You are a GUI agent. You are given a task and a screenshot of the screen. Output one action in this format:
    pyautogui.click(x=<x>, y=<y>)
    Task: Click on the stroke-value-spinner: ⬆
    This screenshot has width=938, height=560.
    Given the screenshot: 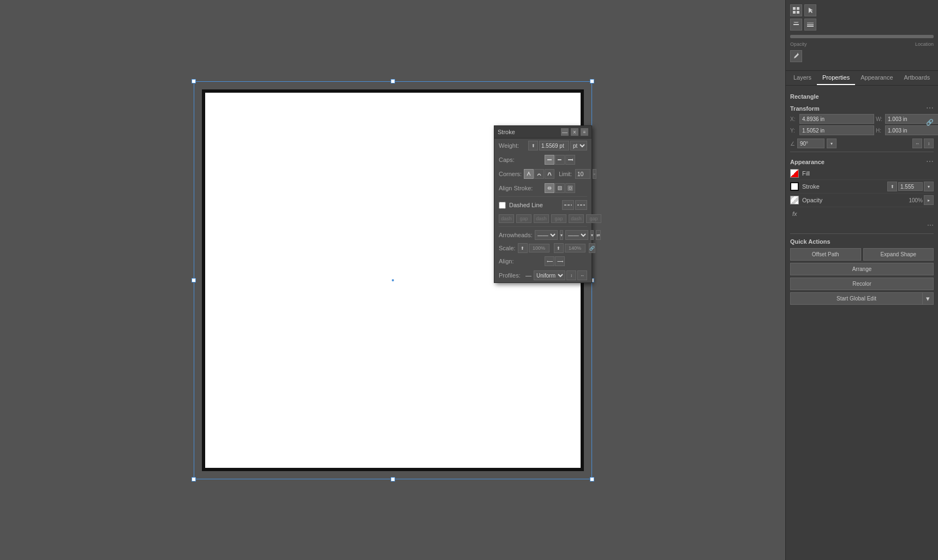 What is the action you would take?
    pyautogui.click(x=892, y=186)
    